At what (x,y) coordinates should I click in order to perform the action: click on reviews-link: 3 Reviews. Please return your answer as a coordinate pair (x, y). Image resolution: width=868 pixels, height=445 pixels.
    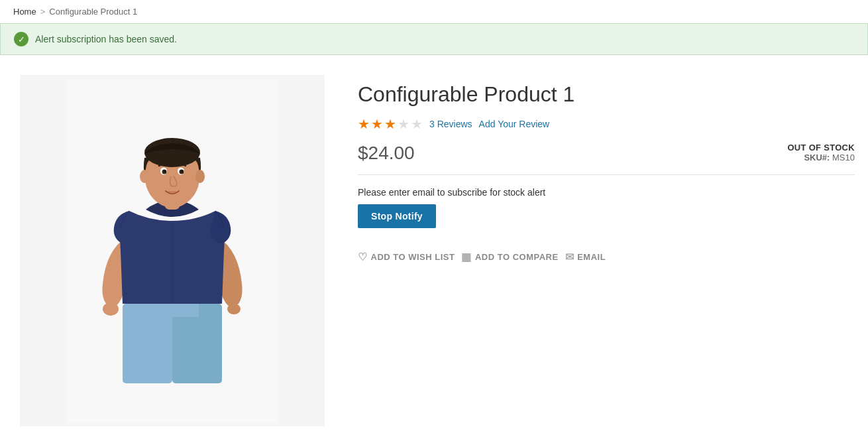
    Looking at the image, I should click on (451, 124).